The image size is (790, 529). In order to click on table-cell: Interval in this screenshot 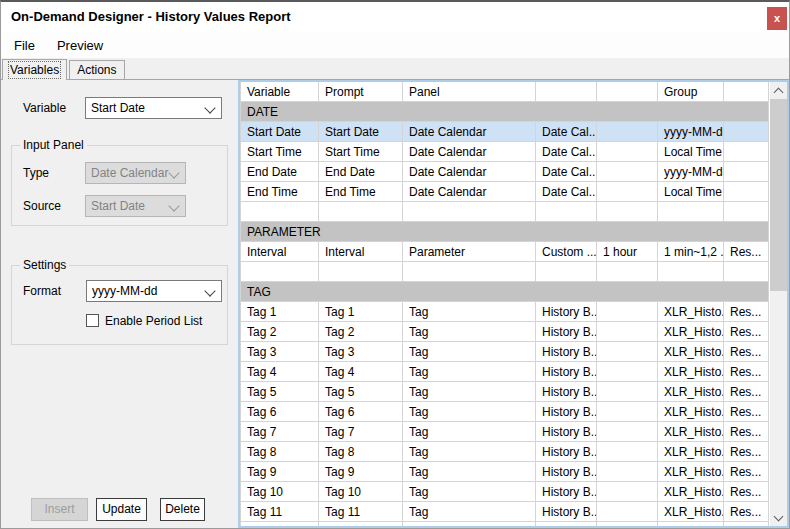, I will do `click(280, 252)`.